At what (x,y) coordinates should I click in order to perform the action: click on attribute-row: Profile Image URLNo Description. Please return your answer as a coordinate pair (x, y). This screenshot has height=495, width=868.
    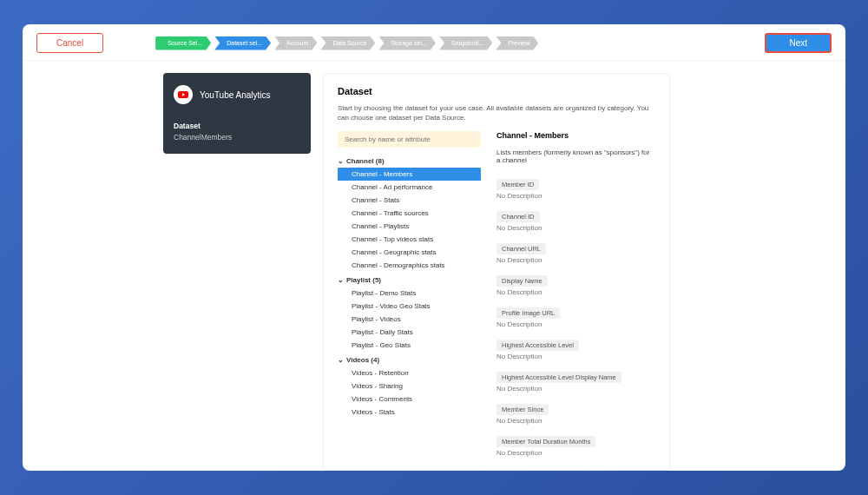
    Looking at the image, I should click on (576, 316).